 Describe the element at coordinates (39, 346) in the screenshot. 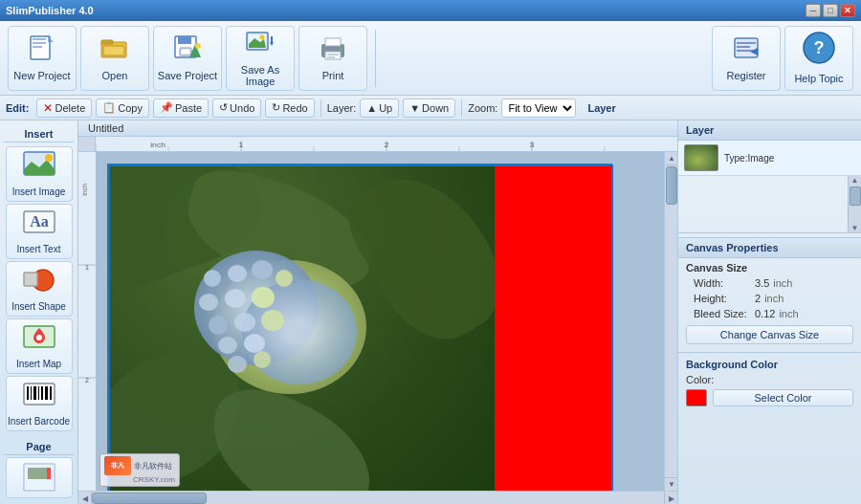

I see `insert-map-button: Insert Map` at that location.